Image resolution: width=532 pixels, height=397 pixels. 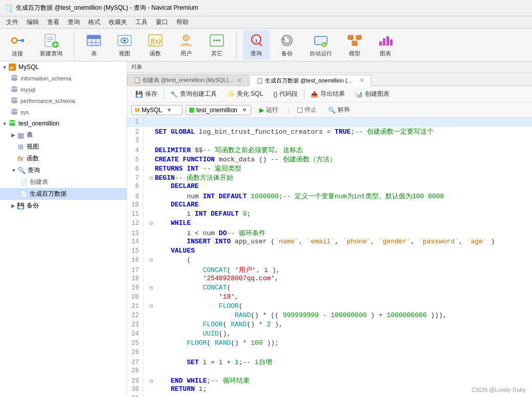 I want to click on queries-label: 查询, so click(x=34, y=170).